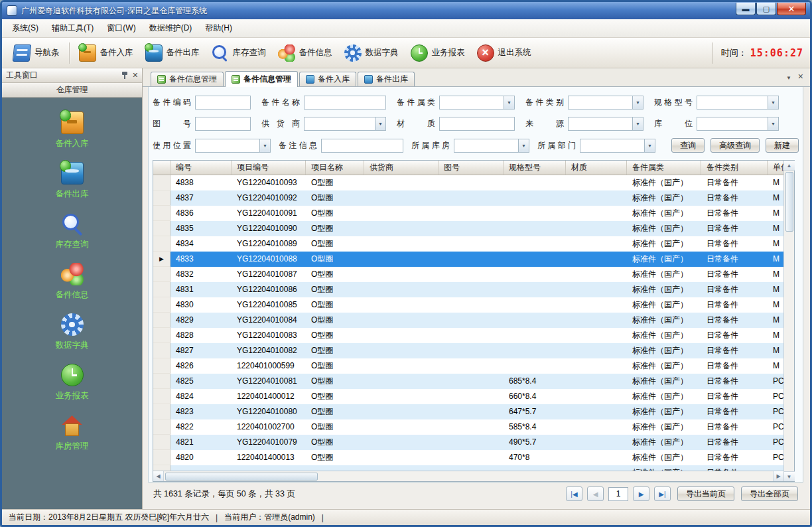 The height and width of the screenshot is (527, 812). Describe the element at coordinates (468, 427) in the screenshot. I see `table-row: 48221220401002700O型圈585*8.4标准件（国产）日常备件PC` at that location.